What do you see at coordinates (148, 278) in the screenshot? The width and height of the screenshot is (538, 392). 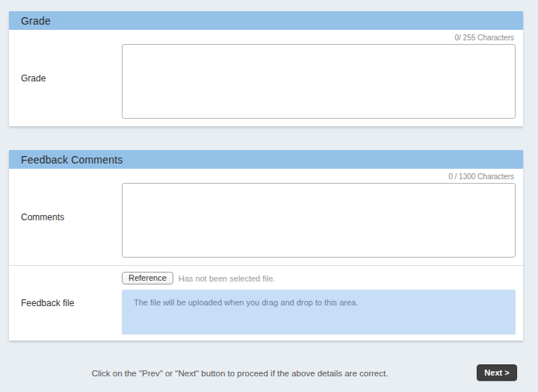 I see `reference-file-button: Reference` at bounding box center [148, 278].